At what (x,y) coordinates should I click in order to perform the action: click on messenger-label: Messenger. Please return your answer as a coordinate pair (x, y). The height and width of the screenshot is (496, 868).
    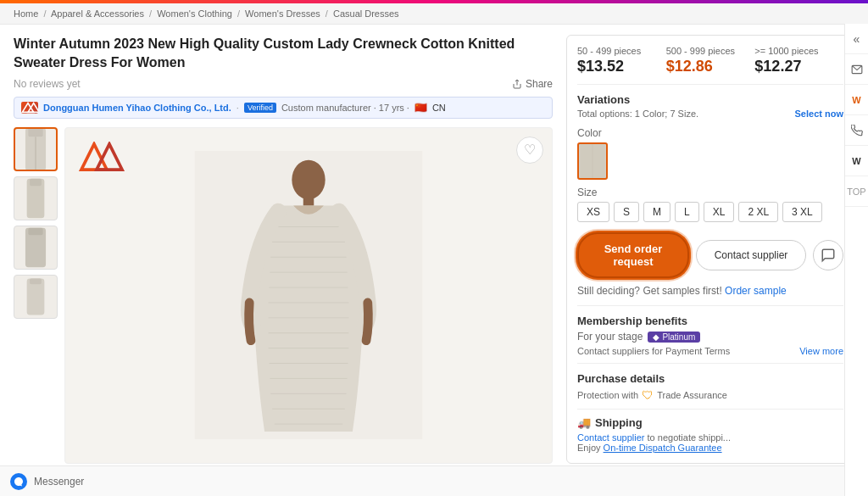
    Looking at the image, I should click on (59, 482).